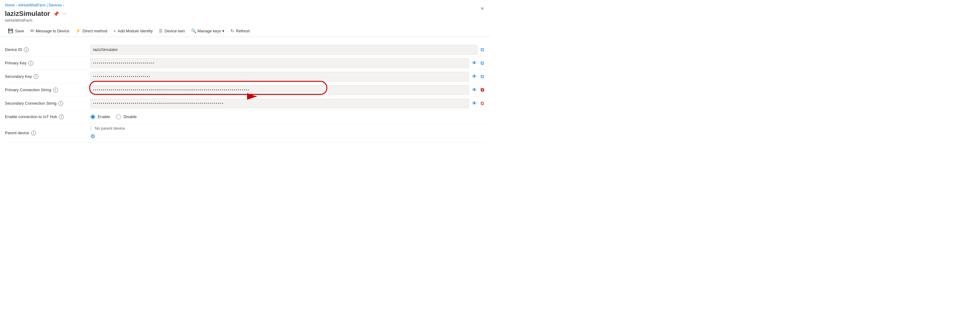 The height and width of the screenshot is (328, 980). Describe the element at coordinates (64, 14) in the screenshot. I see `more-icon: ···` at that location.